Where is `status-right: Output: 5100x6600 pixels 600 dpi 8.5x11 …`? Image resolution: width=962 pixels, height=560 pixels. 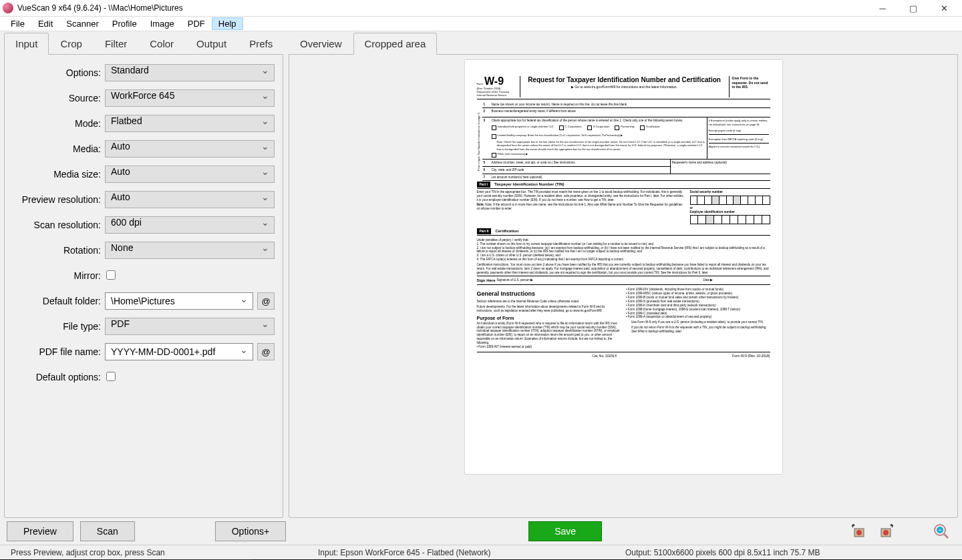
status-right: Output: 5100x6600 pixels 600 dpi 8.5x11 … is located at coordinates (723, 553).